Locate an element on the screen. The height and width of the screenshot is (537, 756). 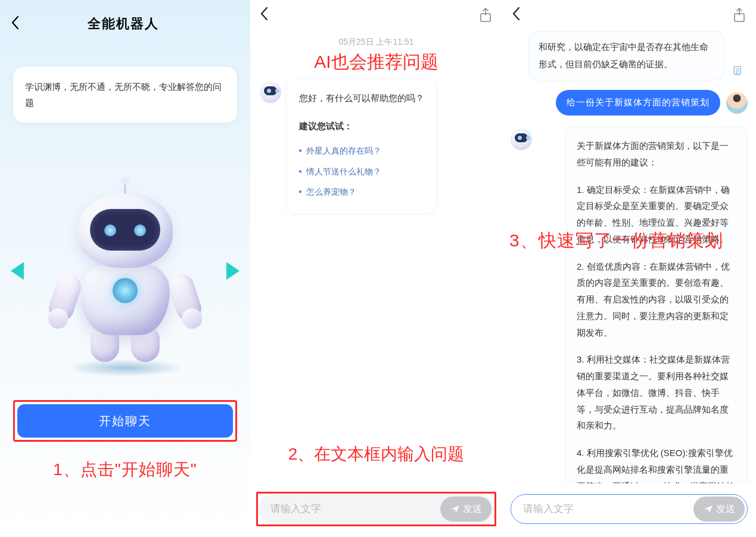
bot-description: 学识渊博，无所不通，无所不晓，专业解答您的问题 is located at coordinates (125, 95).